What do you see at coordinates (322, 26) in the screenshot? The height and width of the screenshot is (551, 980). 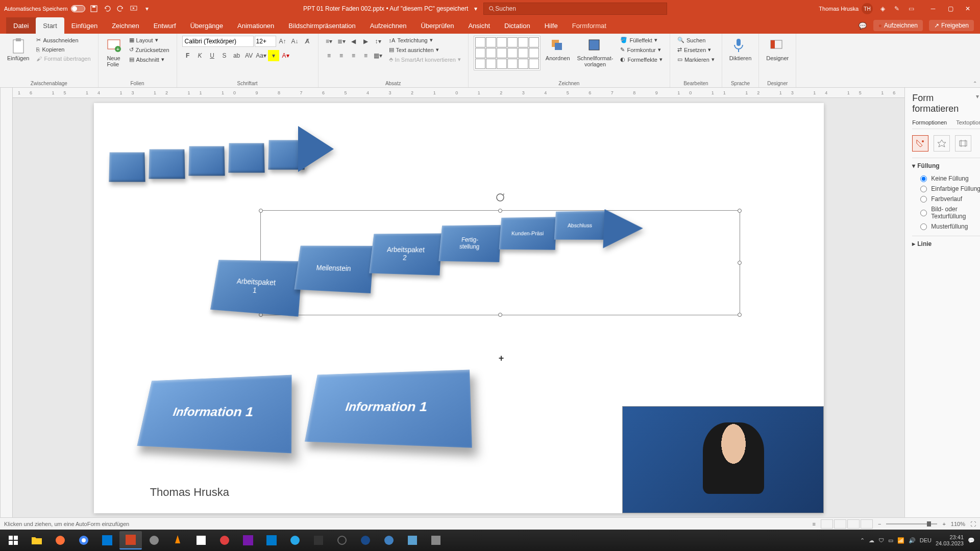 I see `tab-bildschirm: Bildschirmpräsentation` at bounding box center [322, 26].